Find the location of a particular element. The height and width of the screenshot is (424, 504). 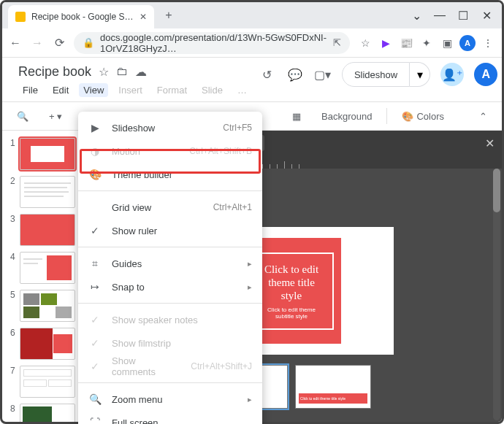

slide-thumbnails: 1 2 3 4 5 6 7 8 is located at coordinates (42, 276).